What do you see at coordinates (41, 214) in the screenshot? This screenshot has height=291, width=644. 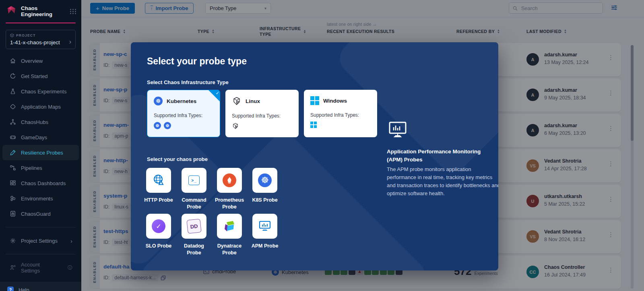 I see `sidebar-item-chaosguard: ChaosGuard` at bounding box center [41, 214].